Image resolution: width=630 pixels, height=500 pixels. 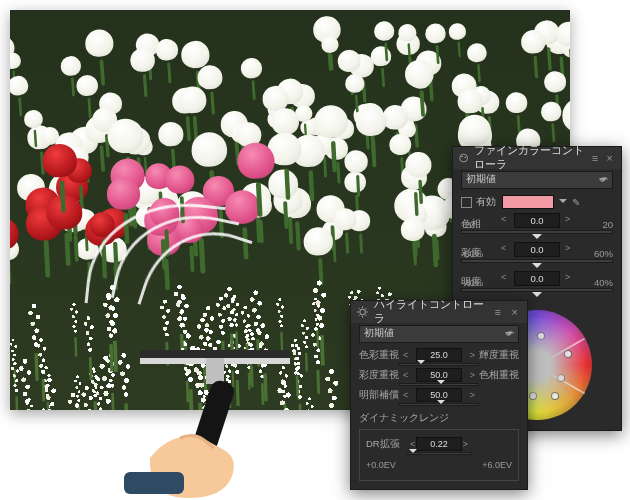 I want to click on saturation-value: 0.0, so click(x=537, y=250).